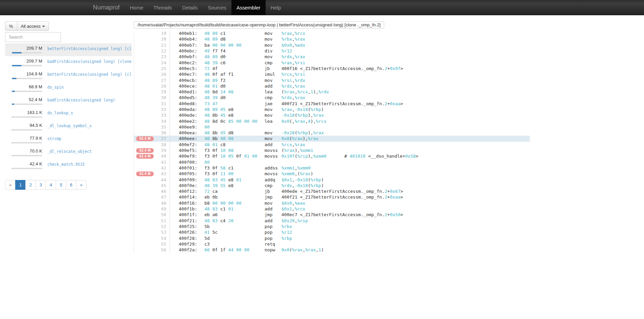 This screenshot has width=644, height=319. What do you see at coordinates (332, 39) in the screenshot?
I see `asm-row: 20400eb4:48 89 d8mov%rbx,%rax` at bounding box center [332, 39].